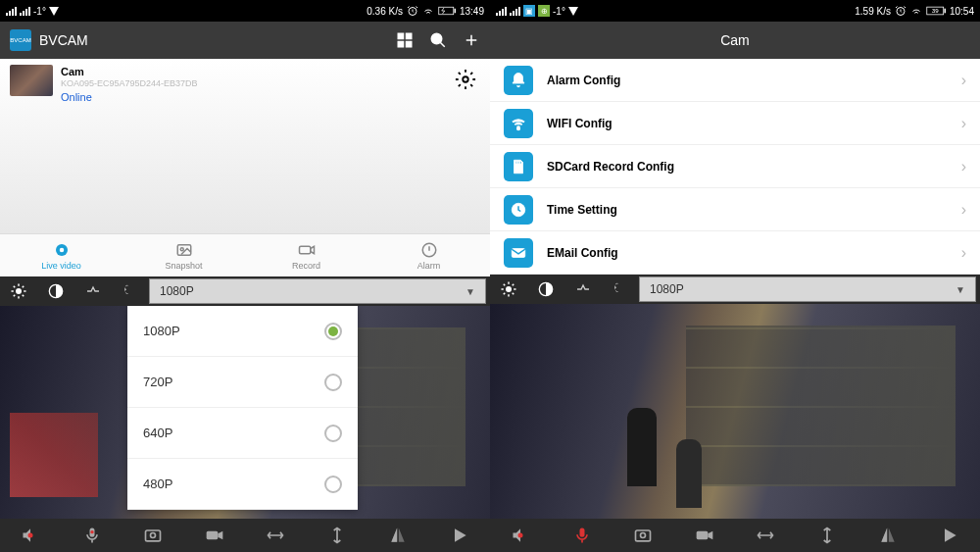  I want to click on device-name: Cam, so click(129, 72).